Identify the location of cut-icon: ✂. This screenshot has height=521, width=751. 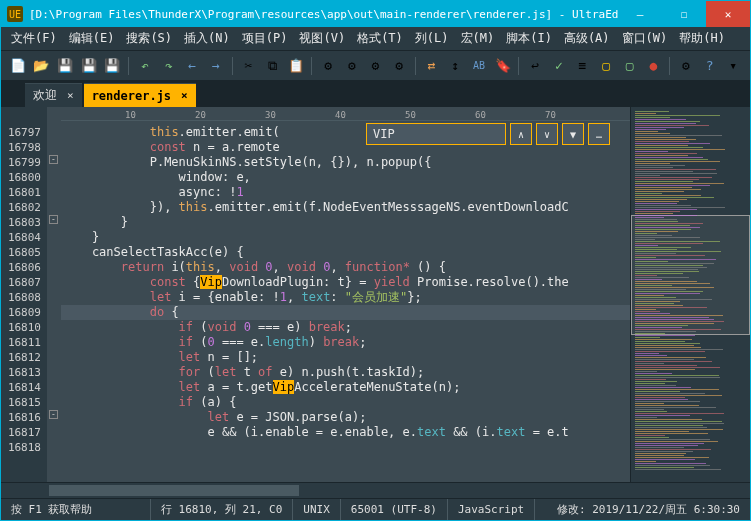
(249, 66).